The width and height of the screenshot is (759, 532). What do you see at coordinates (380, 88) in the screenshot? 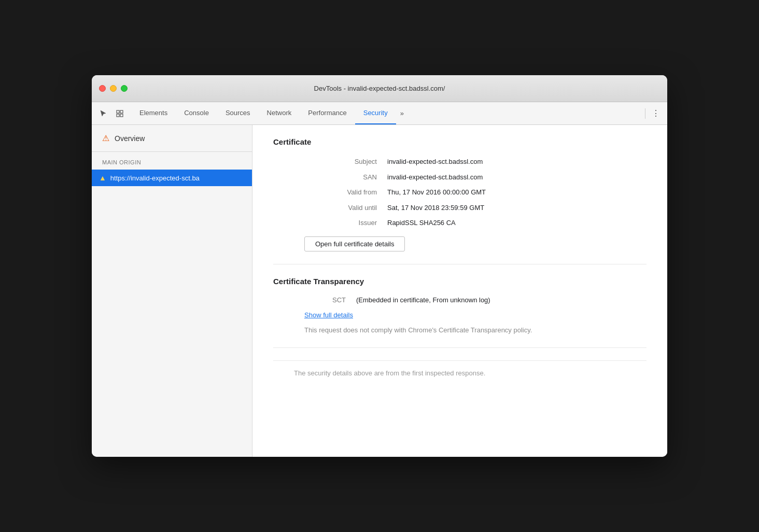
I see `window-title: DevTools - invalid-expected-sct.badssl.c…` at bounding box center [380, 88].